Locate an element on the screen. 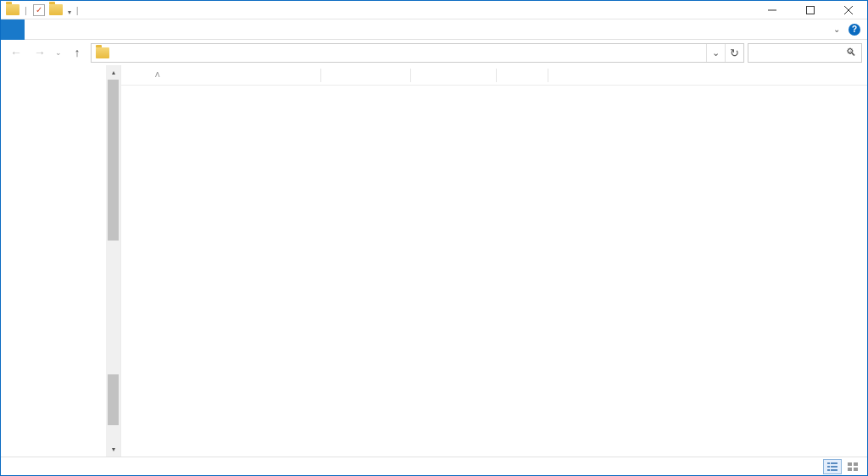 Image resolution: width=868 pixels, height=476 pixels. refresh-button: ↻ is located at coordinates (734, 53).